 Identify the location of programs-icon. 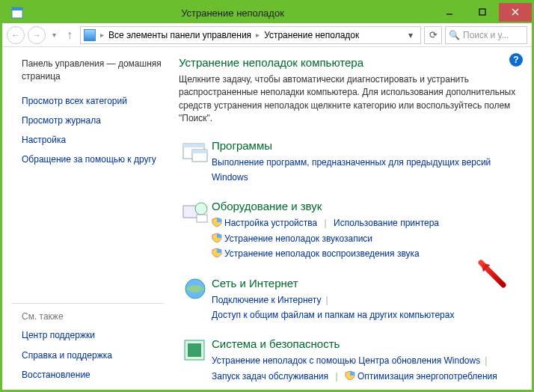
(195, 154).